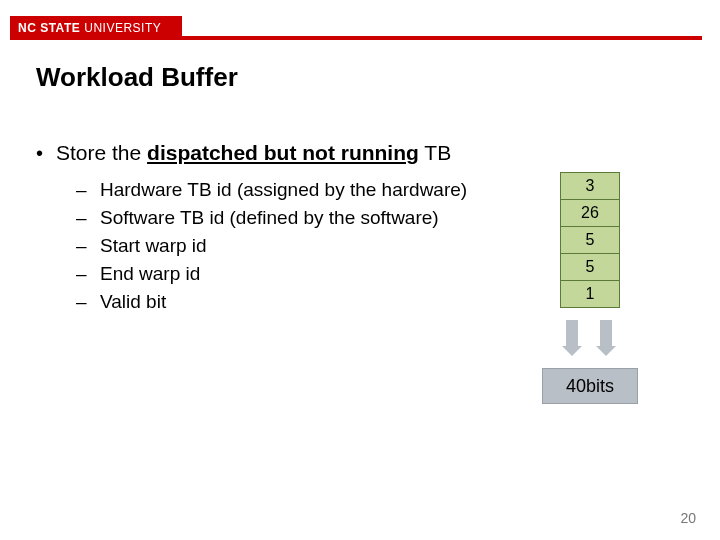  I want to click on brand-bold: NC STATE, so click(49, 28).